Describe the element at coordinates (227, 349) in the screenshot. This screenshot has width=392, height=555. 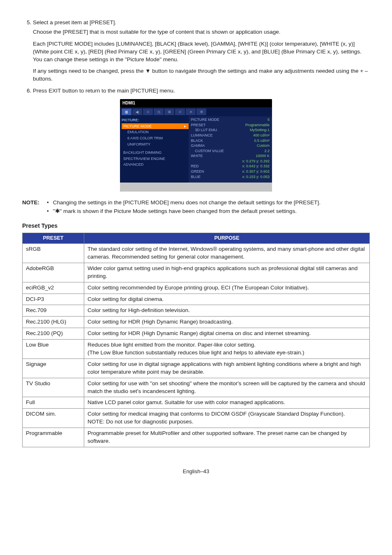
I see `preset-purpose-cell: Reduces blue light emitted from the moni…` at that location.